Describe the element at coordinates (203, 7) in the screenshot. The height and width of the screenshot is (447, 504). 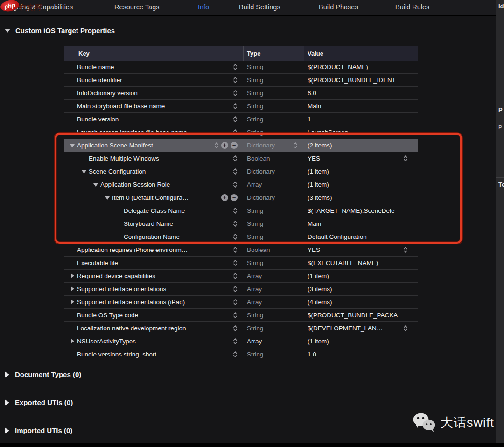
I see `tab-info: Info` at that location.